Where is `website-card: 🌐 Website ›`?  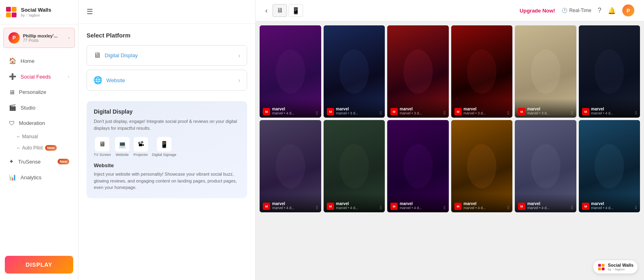 website-card: 🌐 Website › is located at coordinates (167, 80).